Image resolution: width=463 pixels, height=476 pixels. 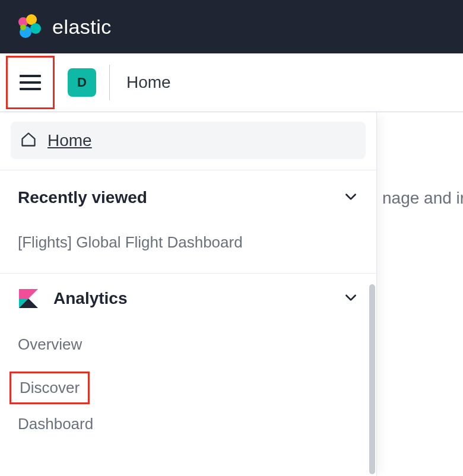 What do you see at coordinates (423, 198) in the screenshot?
I see `background-text-fragment: nage and ir` at bounding box center [423, 198].